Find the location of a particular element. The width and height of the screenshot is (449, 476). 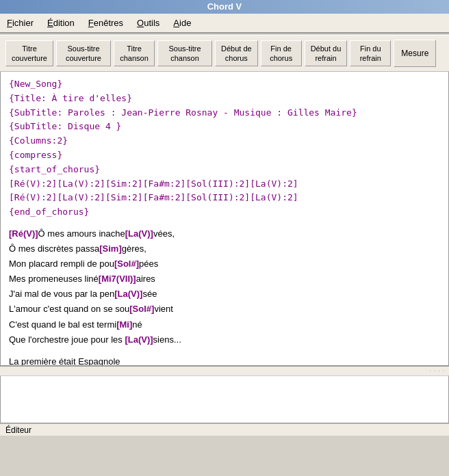

menu-fenetres: Fenêtres is located at coordinates (105, 23).